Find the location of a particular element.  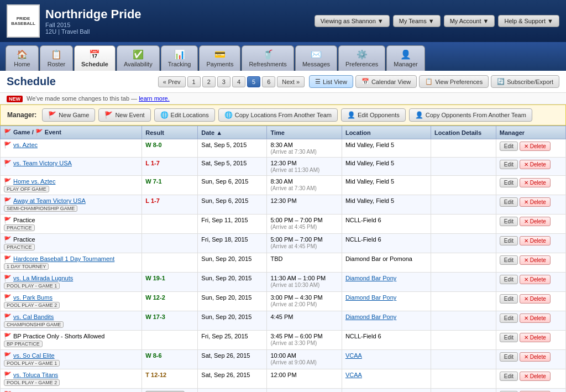

tab-tracking: 📊 Tracking is located at coordinates (180, 58).